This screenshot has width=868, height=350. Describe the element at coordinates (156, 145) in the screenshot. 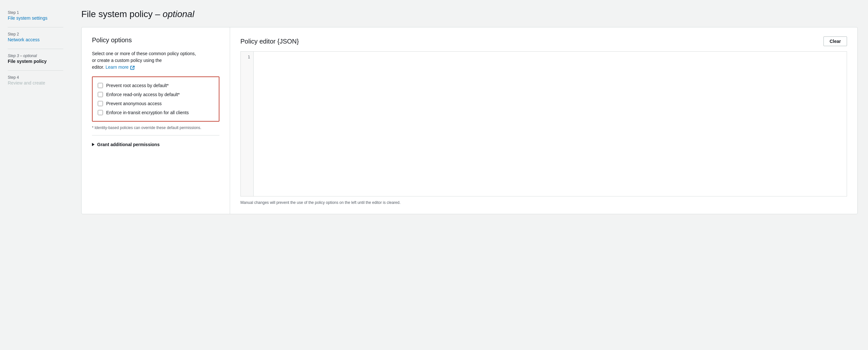

I see `grant-permissions-section: Grant additional permissions` at that location.